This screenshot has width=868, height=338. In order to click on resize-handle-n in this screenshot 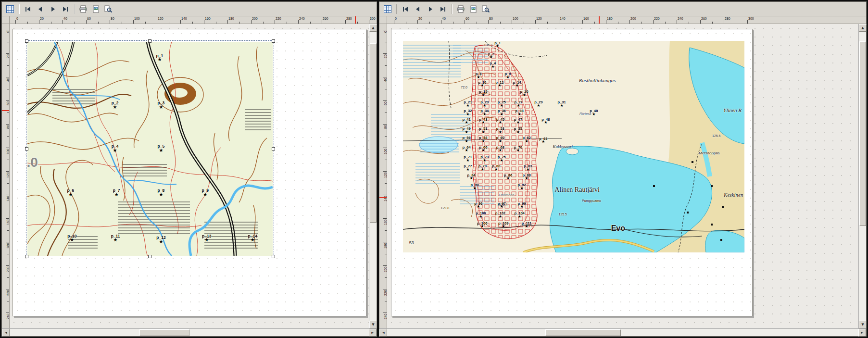, I will do `click(150, 41)`.